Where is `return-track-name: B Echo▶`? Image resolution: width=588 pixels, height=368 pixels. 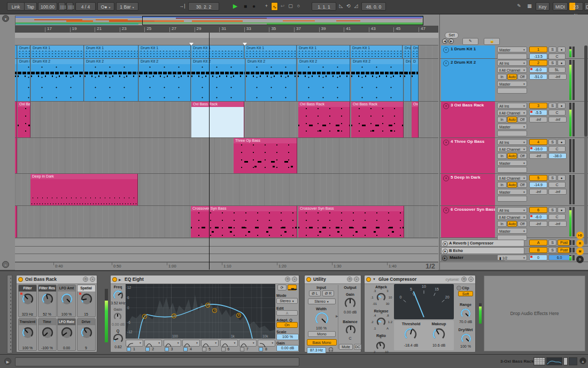
return-track-name: B Echo▶ is located at coordinates (483, 250).